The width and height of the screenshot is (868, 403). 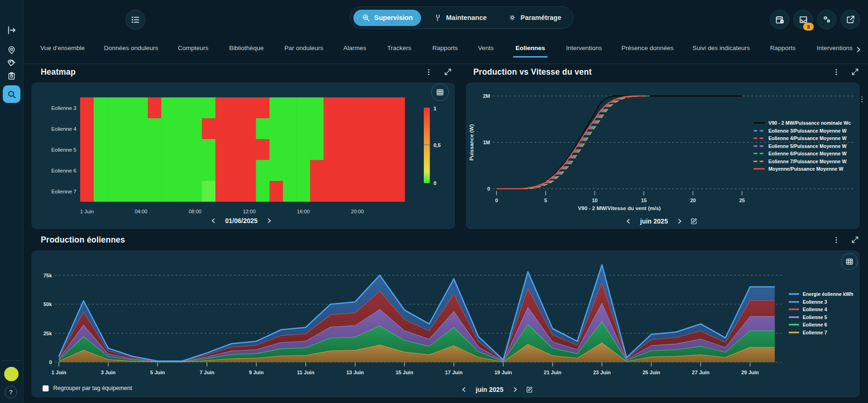 I want to click on topbar-actions: 8, so click(x=815, y=19).